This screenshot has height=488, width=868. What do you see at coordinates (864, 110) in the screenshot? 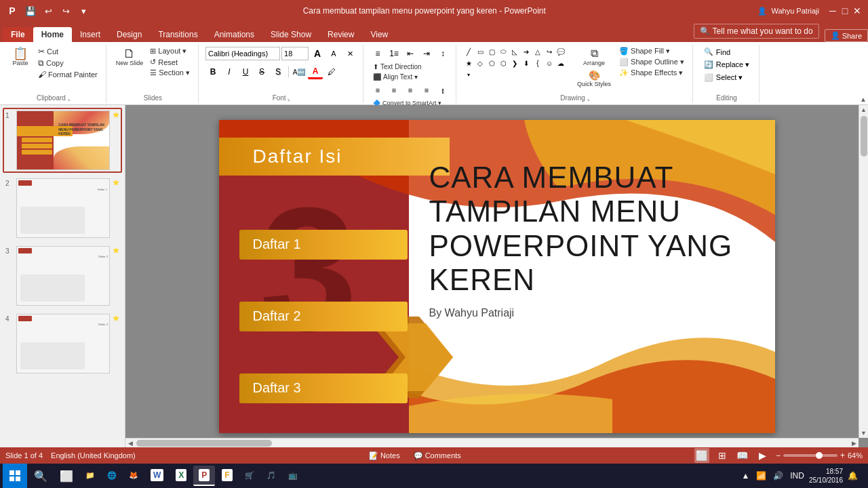
I see `scroll-up-button: ▲` at bounding box center [864, 110].